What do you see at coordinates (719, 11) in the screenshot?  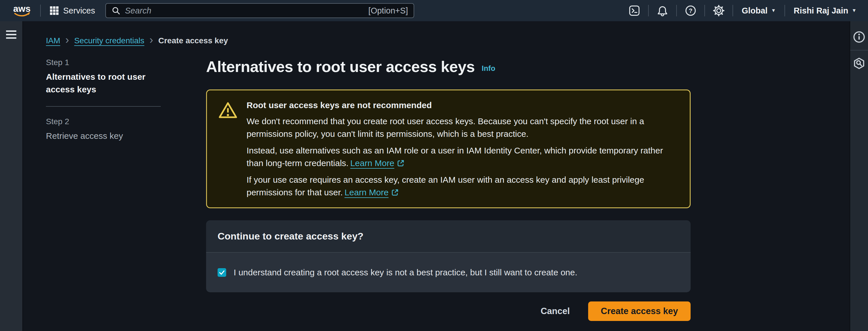 I see `settings-button` at bounding box center [719, 11].